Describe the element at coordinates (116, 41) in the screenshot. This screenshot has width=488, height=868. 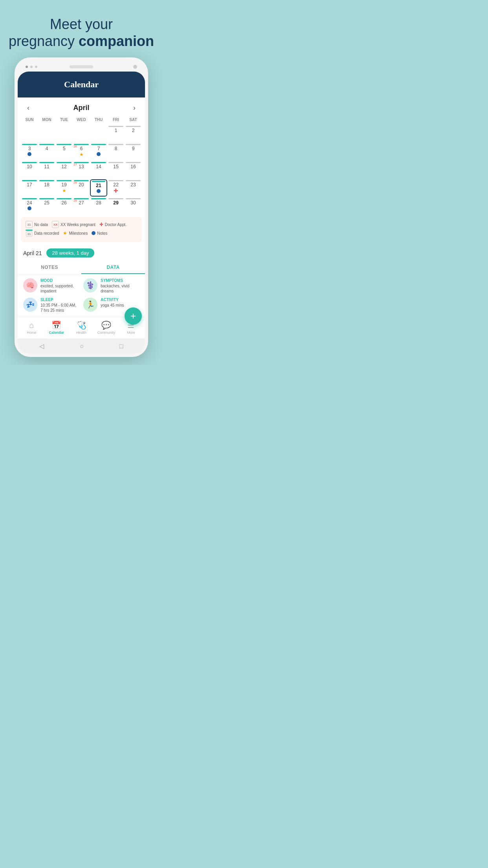
I see `hero-bold: companion` at that location.